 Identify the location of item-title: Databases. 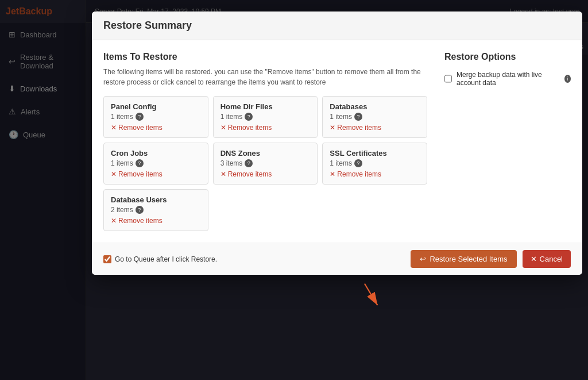
(374, 107).